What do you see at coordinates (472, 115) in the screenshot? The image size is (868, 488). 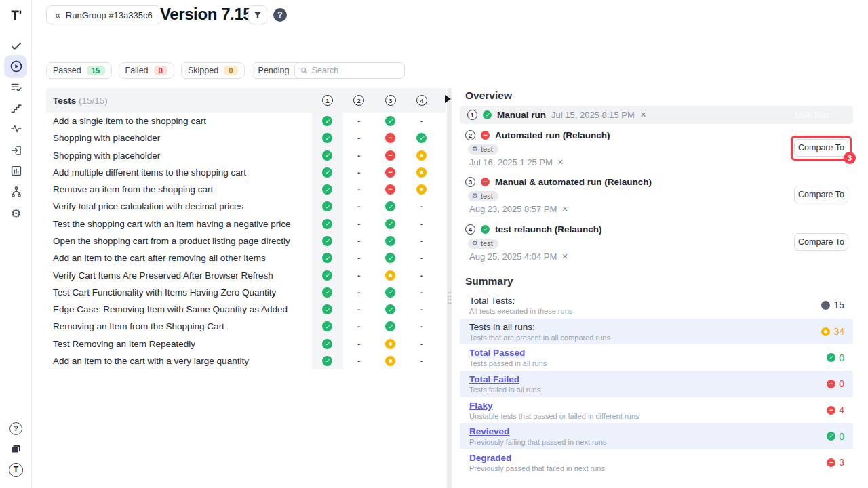 I see `circled-number-icon: 1` at bounding box center [472, 115].